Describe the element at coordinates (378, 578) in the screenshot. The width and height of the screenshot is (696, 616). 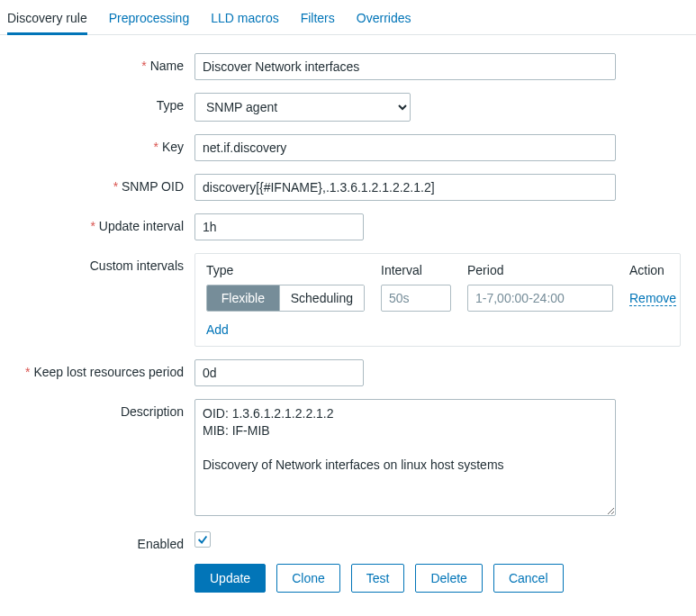
I see `test-button: Test` at that location.